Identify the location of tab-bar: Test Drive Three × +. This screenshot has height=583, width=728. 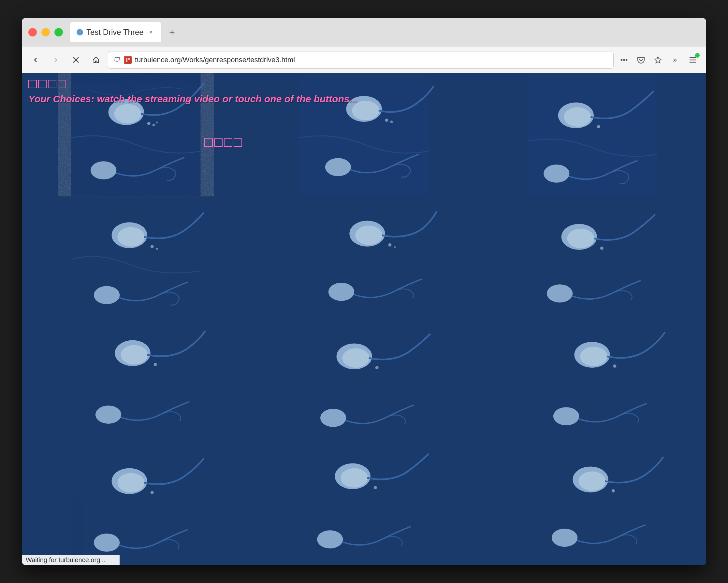
(385, 32).